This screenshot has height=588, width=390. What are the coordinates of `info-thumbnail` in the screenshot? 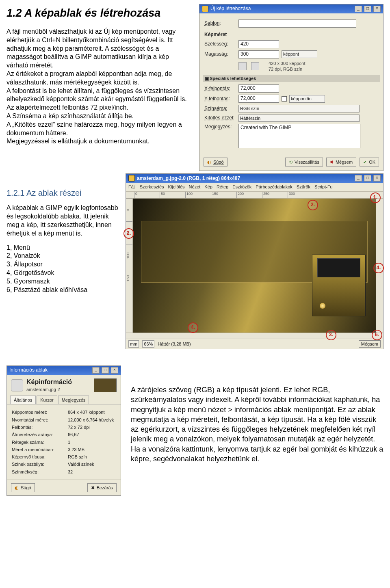 It's located at (105, 385).